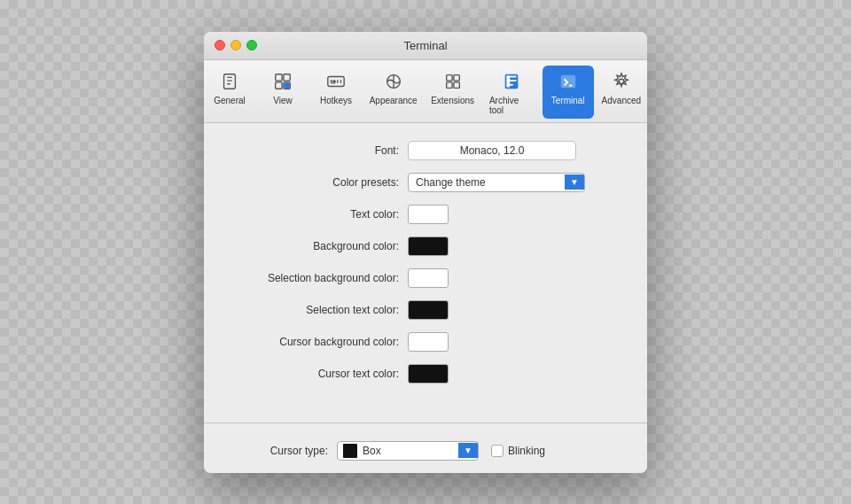 The width and height of the screenshot is (851, 504). What do you see at coordinates (527, 451) in the screenshot?
I see `blinking-label: Blinking` at bounding box center [527, 451].